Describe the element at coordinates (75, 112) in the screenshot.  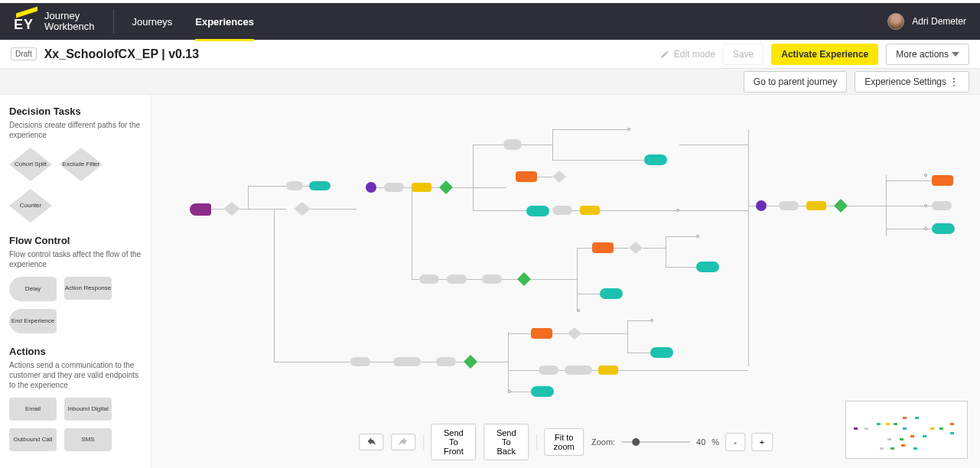
I see `group-title-decision: Decision Tasks` at that location.